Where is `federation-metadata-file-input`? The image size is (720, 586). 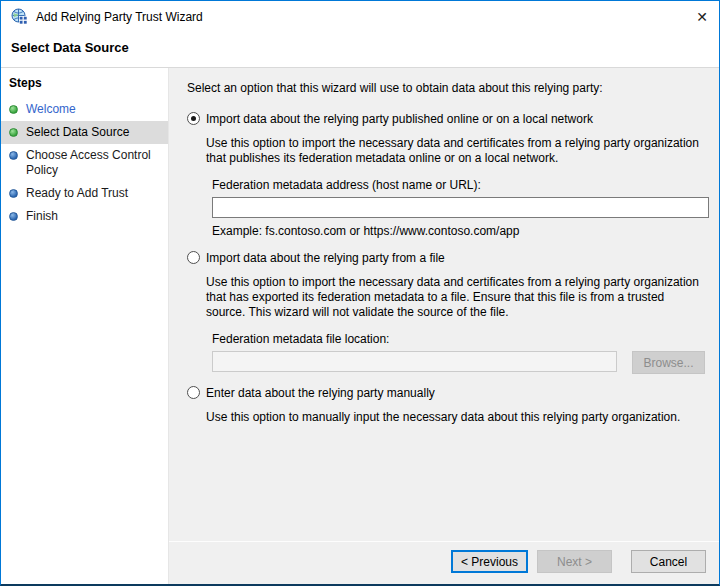
federation-metadata-file-input is located at coordinates (414, 362).